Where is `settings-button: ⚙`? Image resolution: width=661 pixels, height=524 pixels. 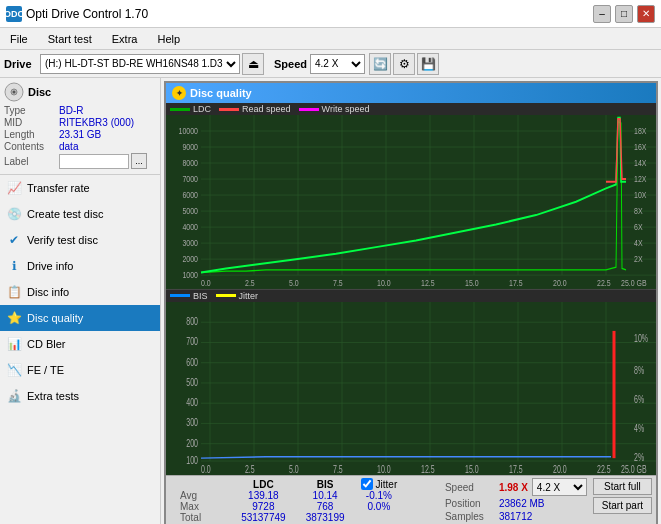
settings-button: ⚙ is located at coordinates (404, 64).